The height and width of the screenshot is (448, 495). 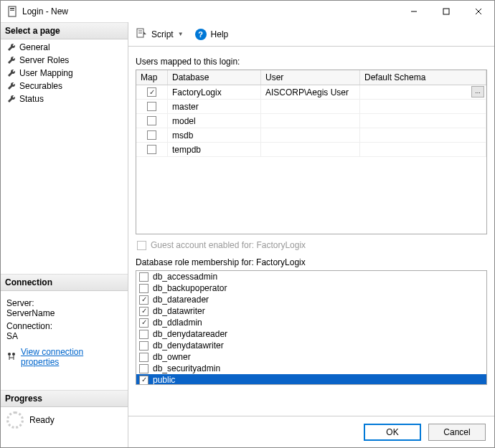 I want to click on sidebar-item-status: Status, so click(x=65, y=99).